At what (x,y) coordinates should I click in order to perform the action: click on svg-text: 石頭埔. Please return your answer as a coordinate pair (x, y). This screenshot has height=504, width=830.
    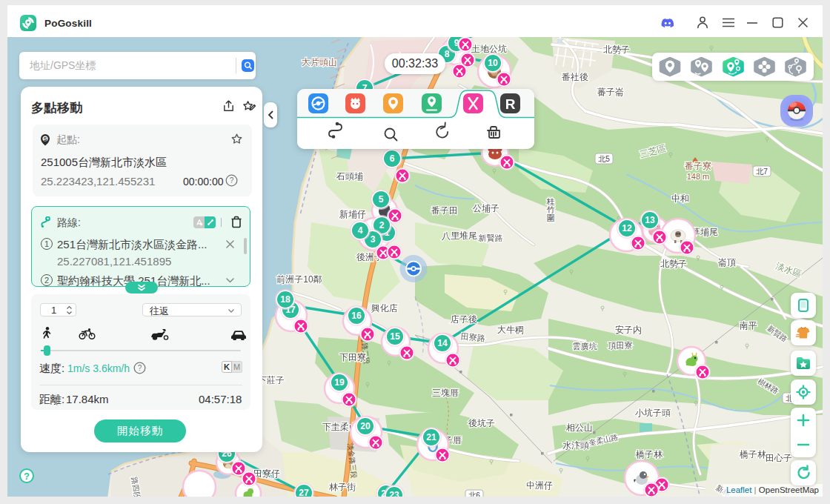
    Looking at the image, I should click on (350, 176).